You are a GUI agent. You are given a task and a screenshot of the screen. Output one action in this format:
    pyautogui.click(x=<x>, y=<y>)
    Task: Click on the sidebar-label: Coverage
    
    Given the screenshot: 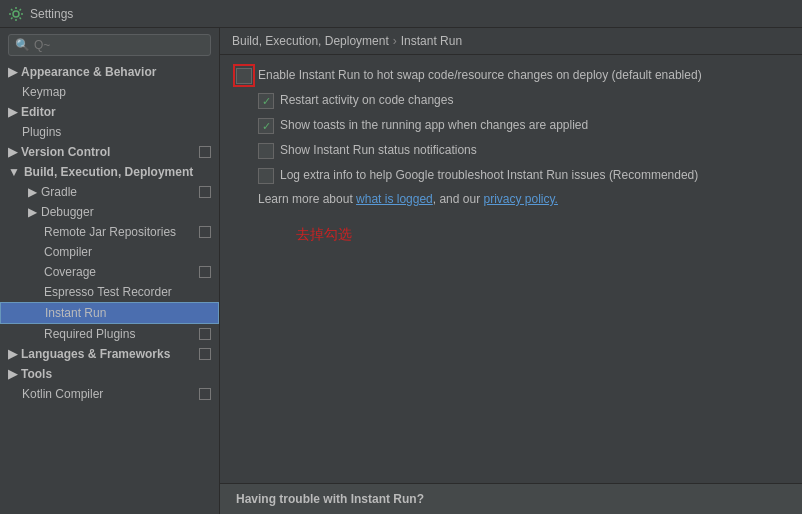 What is the action you would take?
    pyautogui.click(x=70, y=272)
    